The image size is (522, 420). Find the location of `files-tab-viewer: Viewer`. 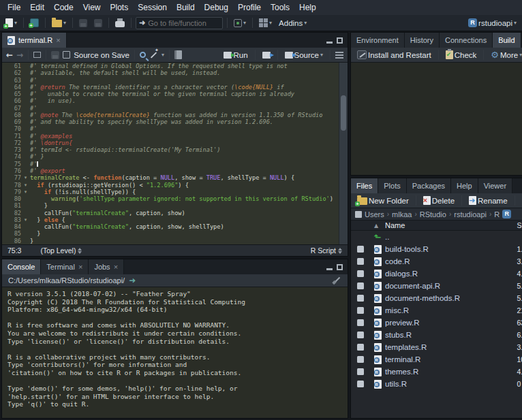

files-tab-viewer: Viewer is located at coordinates (495, 186).